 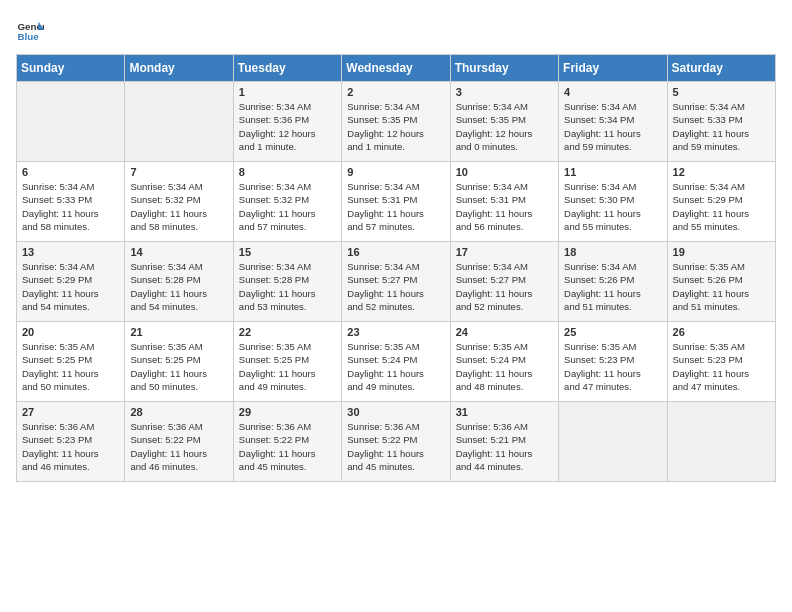 I want to click on calendar-cell: 29Sunrise: 5:36 AM Sunset: 5:22 PM Dayli…, so click(x=287, y=442).